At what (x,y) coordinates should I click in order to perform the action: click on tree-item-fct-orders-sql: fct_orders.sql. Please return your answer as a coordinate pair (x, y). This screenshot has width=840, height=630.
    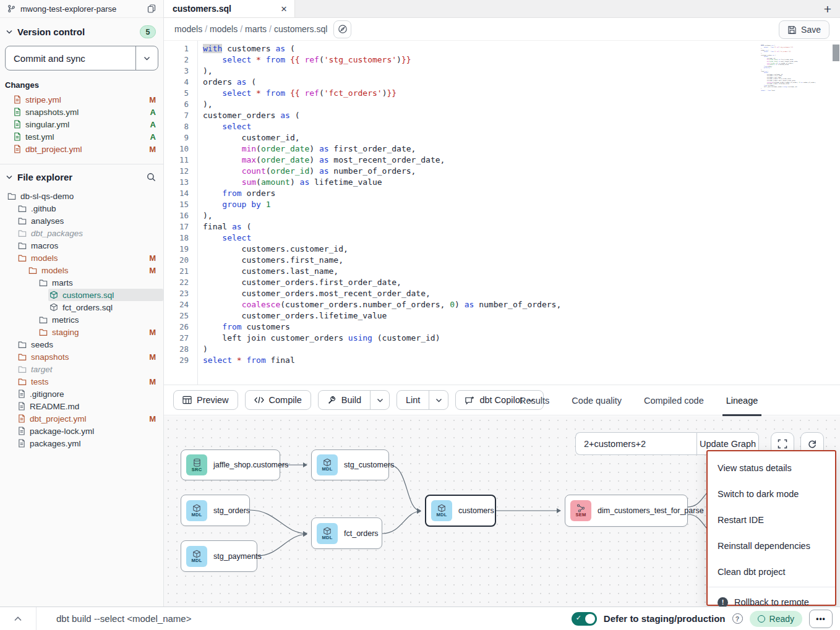
    Looking at the image, I should click on (82, 307).